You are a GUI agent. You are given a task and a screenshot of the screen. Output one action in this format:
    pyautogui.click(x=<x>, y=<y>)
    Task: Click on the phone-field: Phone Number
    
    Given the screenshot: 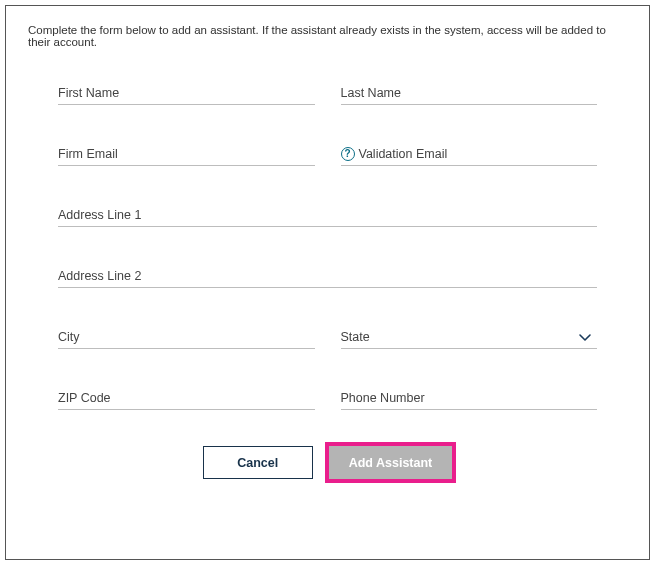 What is the action you would take?
    pyautogui.click(x=470, y=400)
    